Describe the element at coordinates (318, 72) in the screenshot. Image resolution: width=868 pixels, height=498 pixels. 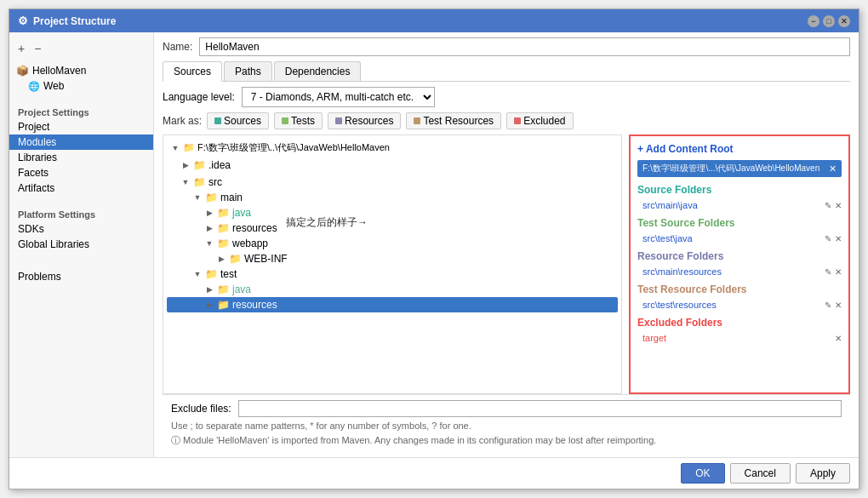
I see `tab-dependencies: Dependencies` at that location.